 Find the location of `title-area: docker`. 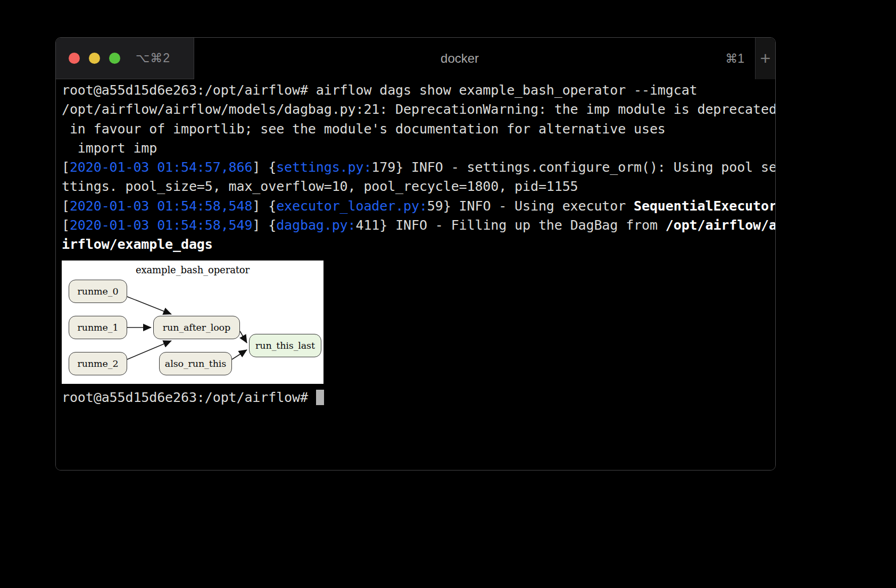

title-area: docker is located at coordinates (460, 58).